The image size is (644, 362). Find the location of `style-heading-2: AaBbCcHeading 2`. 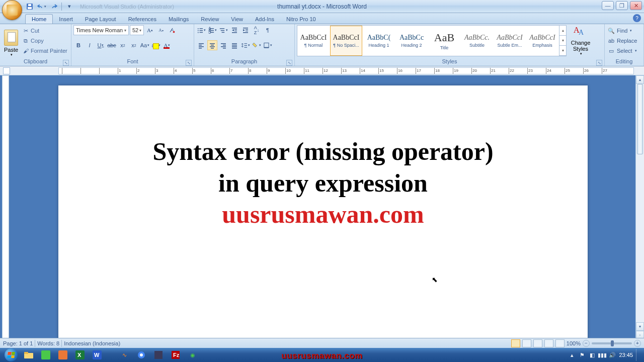

style-heading-2: AaBbCcHeading 2 is located at coordinates (412, 41).